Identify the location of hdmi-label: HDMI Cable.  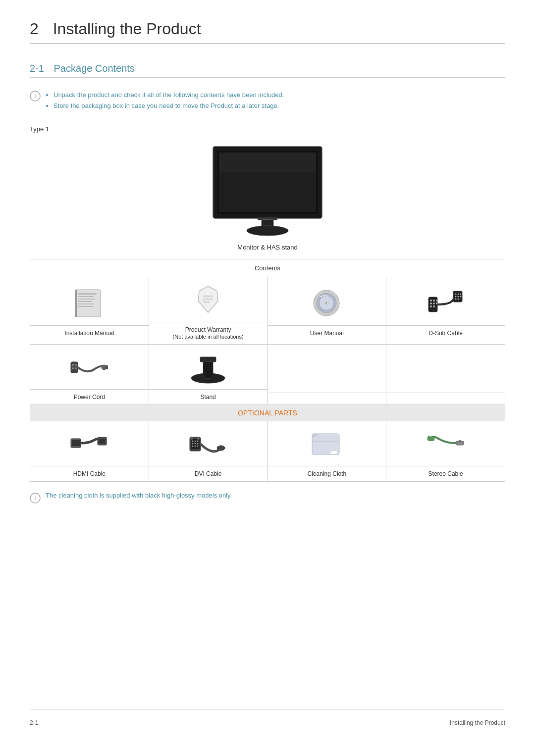
(89, 473).